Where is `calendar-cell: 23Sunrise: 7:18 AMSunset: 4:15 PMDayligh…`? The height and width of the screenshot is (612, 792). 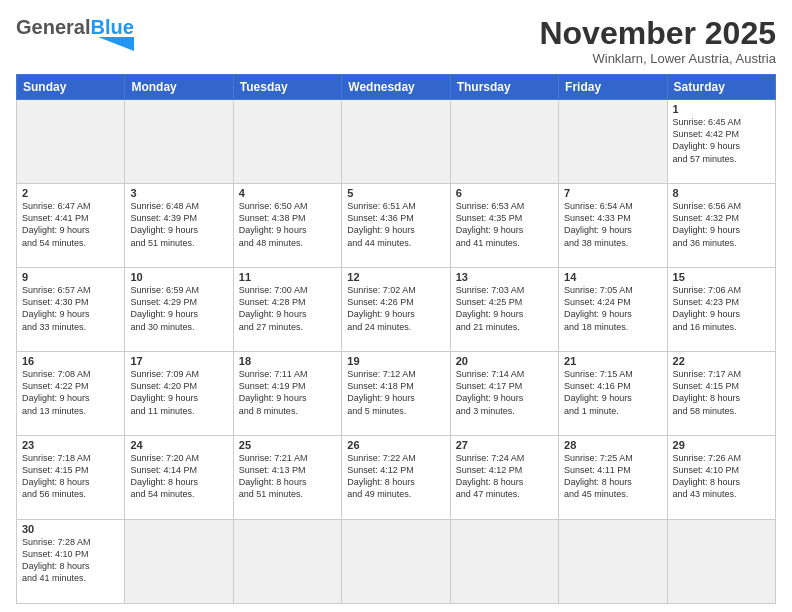
calendar-cell: 23Sunrise: 7:18 AMSunset: 4:15 PMDayligh… is located at coordinates (71, 478).